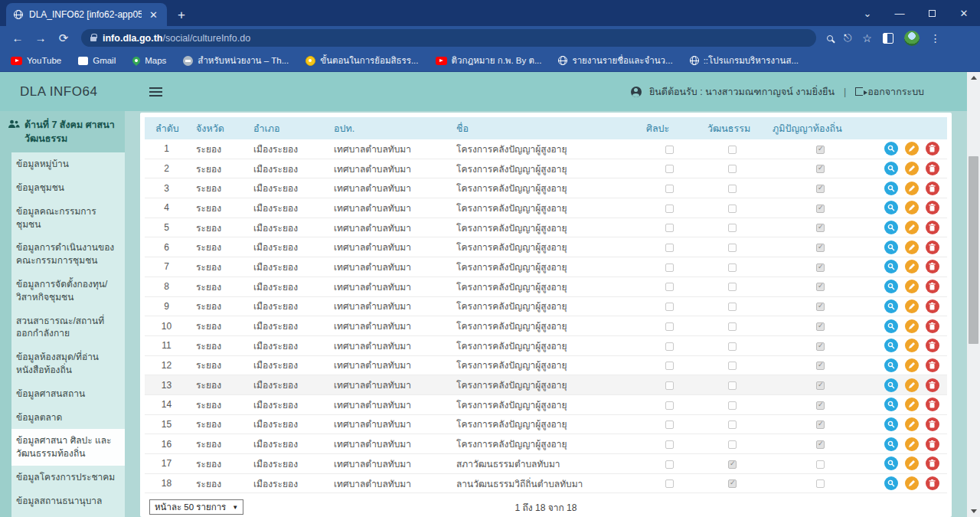 This screenshot has height=517, width=980. What do you see at coordinates (87, 15) in the screenshot?
I see `browser-tab: DLA_INFO62 [info62-app05] ✕` at bounding box center [87, 15].